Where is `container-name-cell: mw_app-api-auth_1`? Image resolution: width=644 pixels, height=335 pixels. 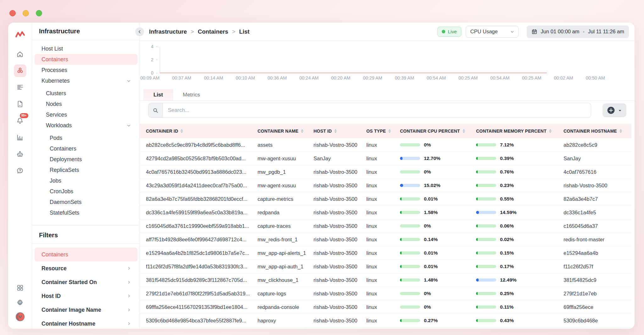 container-name-cell: mw_app-api-auth_1 is located at coordinates (286, 266).